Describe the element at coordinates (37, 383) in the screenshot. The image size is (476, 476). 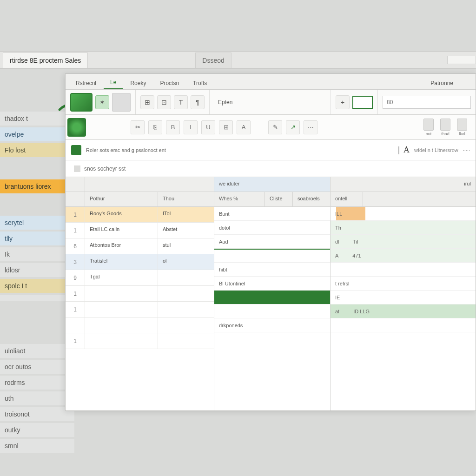
I see `sidebar-item: rodrms` at that location.